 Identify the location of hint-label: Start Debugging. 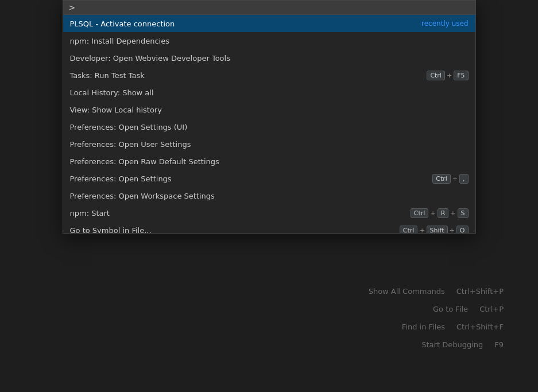
(452, 344).